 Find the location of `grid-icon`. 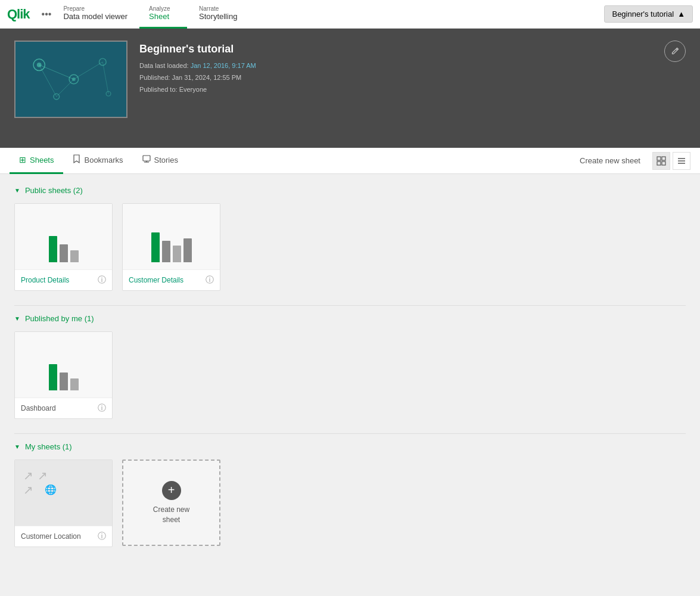

grid-icon is located at coordinates (661, 161).